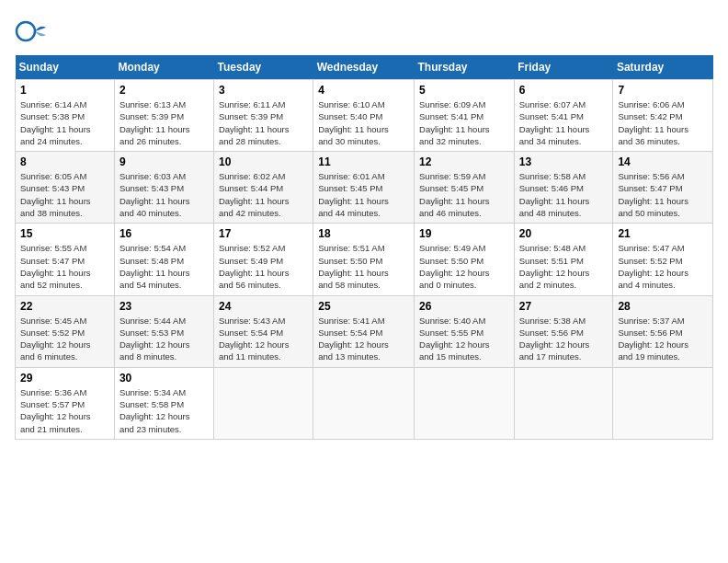  Describe the element at coordinates (263, 123) in the screenshot. I see `day-info: Sunrise: 6:11 AM Sunset: 5:39 PM Dayligh…` at that location.